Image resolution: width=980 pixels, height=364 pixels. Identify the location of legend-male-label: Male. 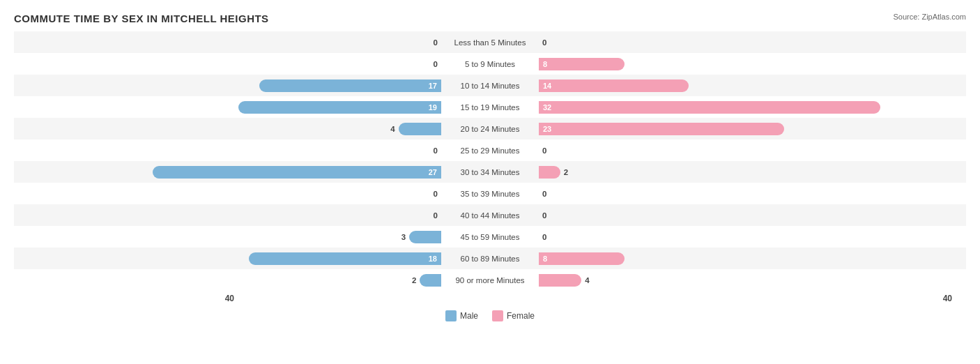
(469, 316).